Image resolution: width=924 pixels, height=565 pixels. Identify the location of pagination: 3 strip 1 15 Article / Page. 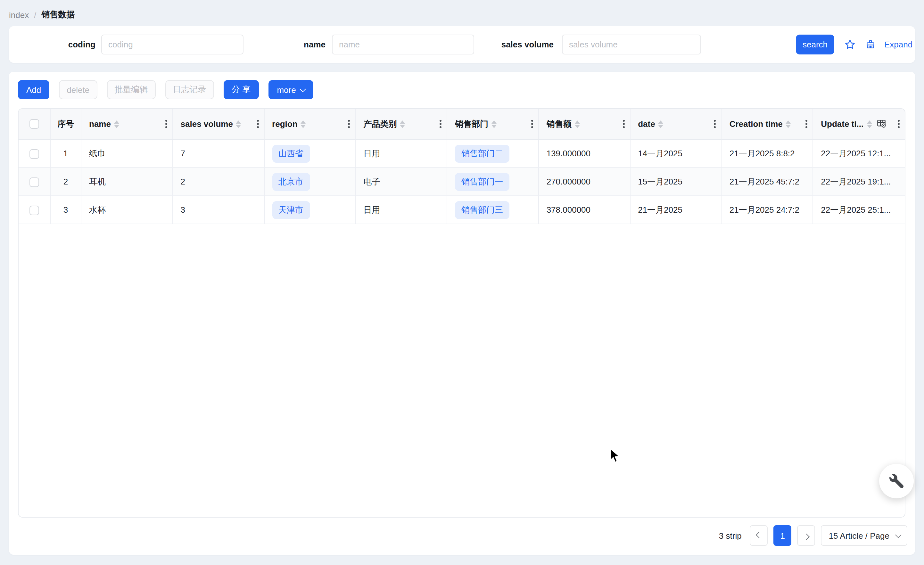
(813, 535).